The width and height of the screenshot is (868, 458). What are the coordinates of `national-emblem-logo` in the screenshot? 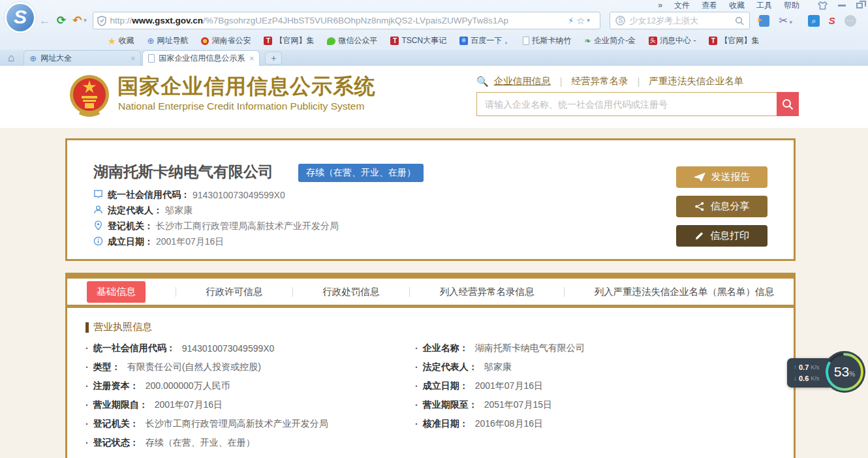 It's located at (89, 97).